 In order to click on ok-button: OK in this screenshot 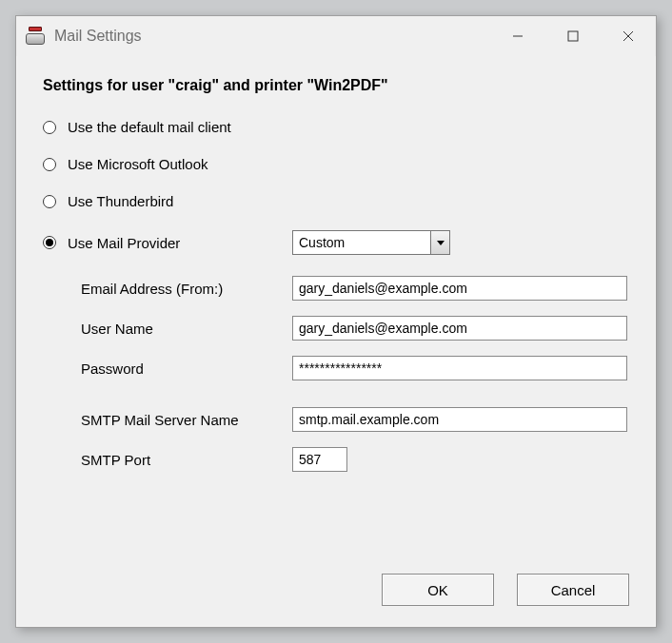, I will do `click(438, 590)`.